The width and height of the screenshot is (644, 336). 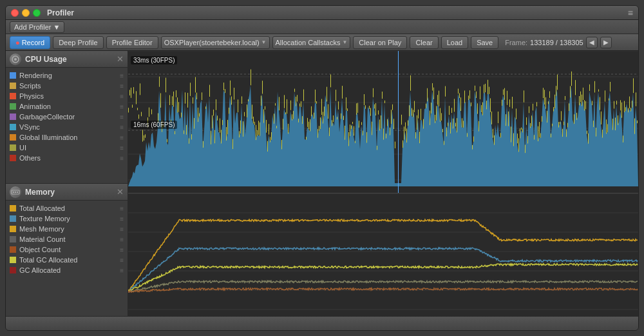 I want to click on legend-item-label: Texture Memory, so click(x=45, y=219).